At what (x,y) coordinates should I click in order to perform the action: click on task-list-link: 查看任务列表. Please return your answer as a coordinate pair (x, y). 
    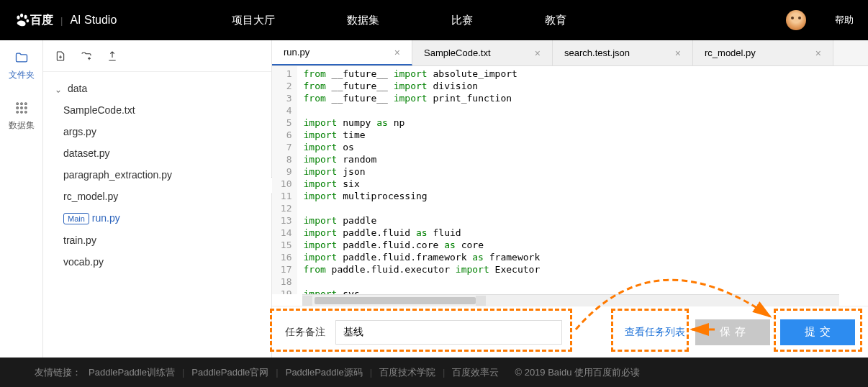
    Looking at the image, I should click on (655, 332).